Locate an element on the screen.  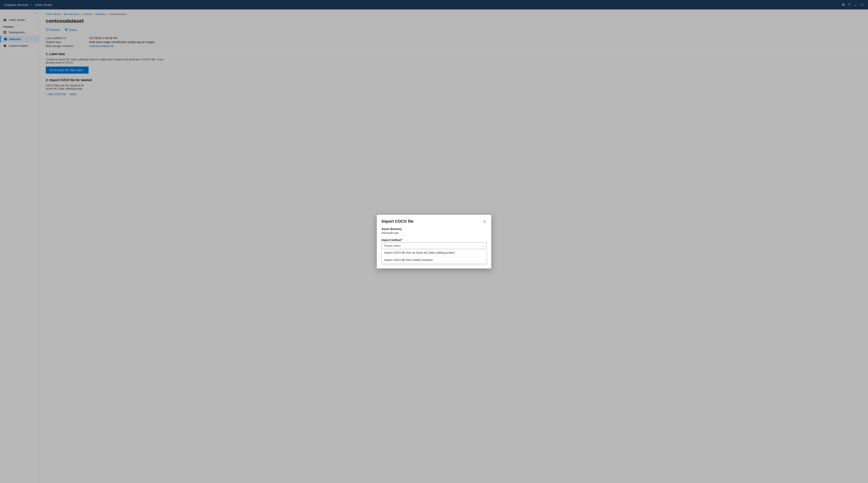
azure-directory-label: Azure directory is located at coordinates (434, 229).